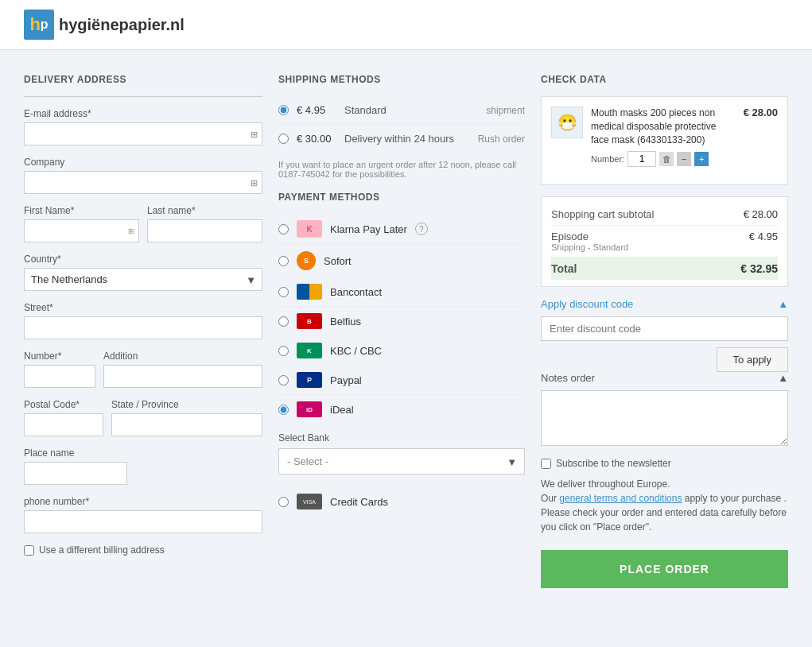 The height and width of the screenshot is (647, 812). What do you see at coordinates (306, 261) in the screenshot?
I see `sofort-icon: S` at bounding box center [306, 261].